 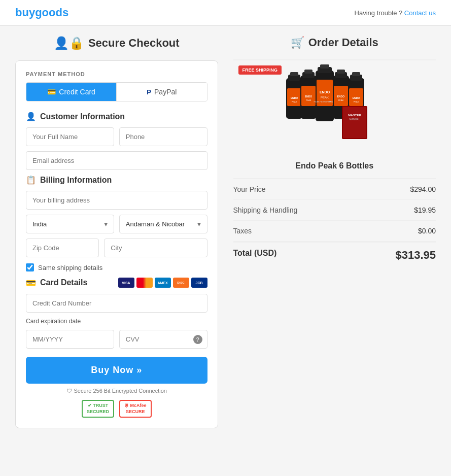 What do you see at coordinates (117, 409) in the screenshot?
I see `trust-badges: ✔ TRUSTSECURED ⛨ McAfeeSECURE` at bounding box center [117, 409].